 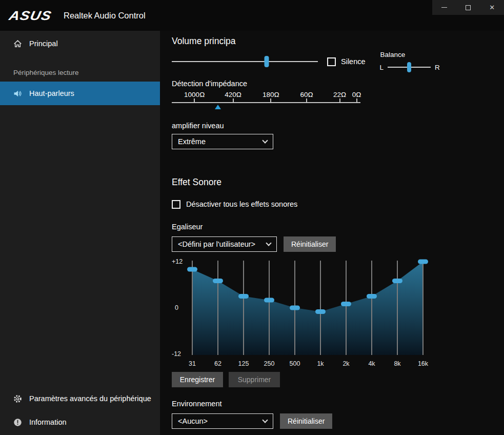 I want to click on balance-slider, so click(x=409, y=67).